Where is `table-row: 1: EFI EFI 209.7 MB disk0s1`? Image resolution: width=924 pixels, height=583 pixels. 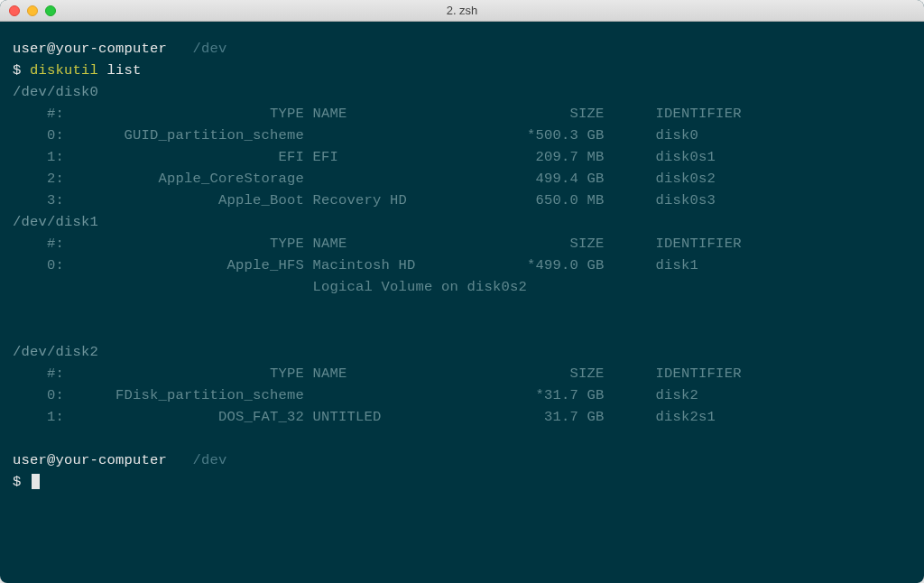
table-row: 1: EFI EFI 209.7 MB disk0s1 is located at coordinates (365, 157).